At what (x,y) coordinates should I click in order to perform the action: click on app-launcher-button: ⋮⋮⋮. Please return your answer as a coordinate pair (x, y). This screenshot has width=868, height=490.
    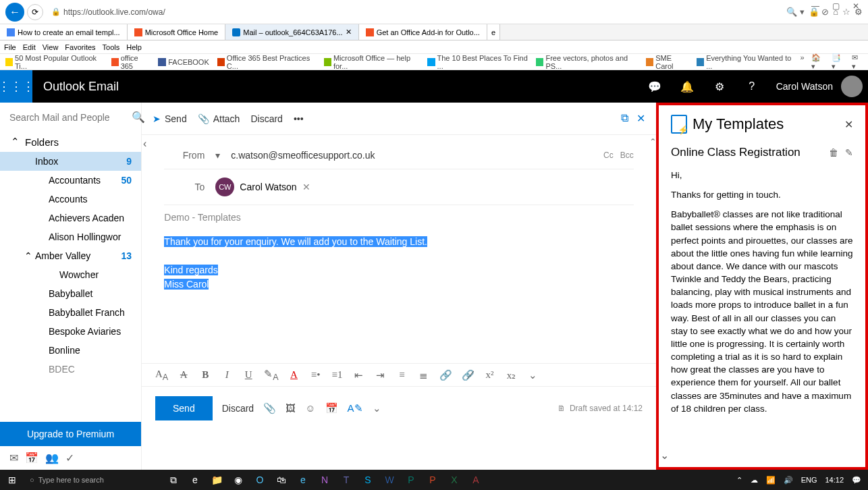
    Looking at the image, I should click on (16, 86).